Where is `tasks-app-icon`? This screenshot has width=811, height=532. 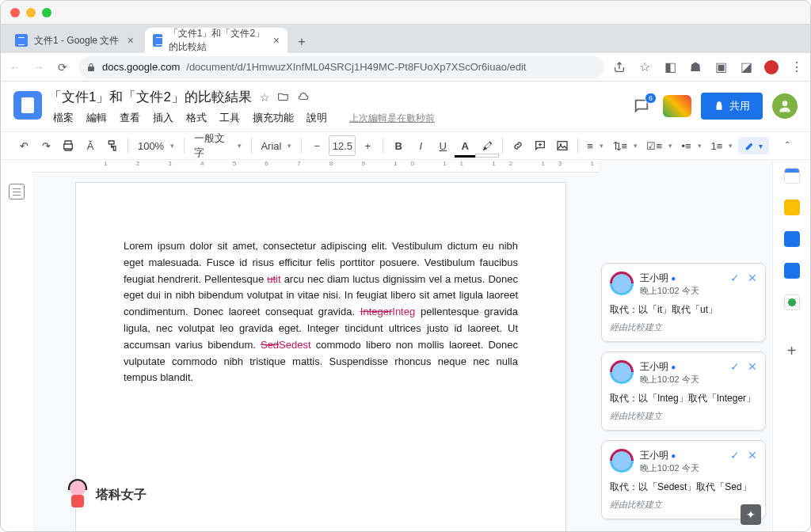
tasks-app-icon is located at coordinates (792, 239).